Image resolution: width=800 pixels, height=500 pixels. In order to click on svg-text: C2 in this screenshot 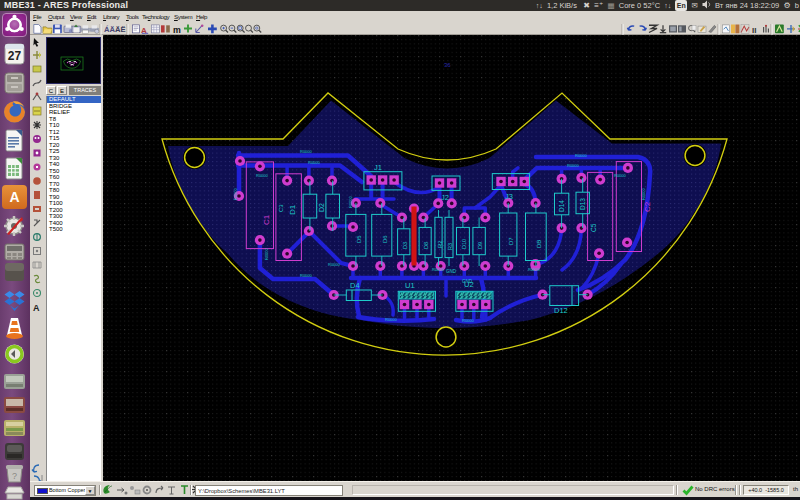, I will do `click(648, 206)`.